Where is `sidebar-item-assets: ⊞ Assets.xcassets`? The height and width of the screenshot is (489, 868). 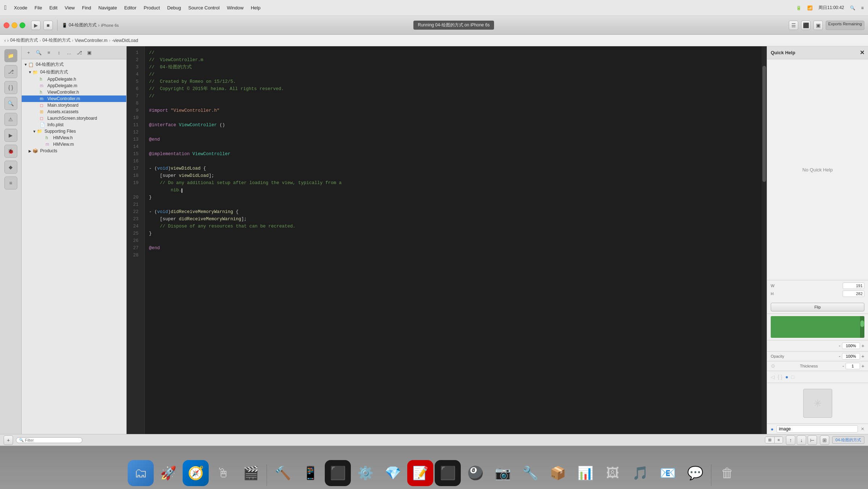
sidebar-item-assets: ⊞ Assets.xcassets is located at coordinates (74, 112).